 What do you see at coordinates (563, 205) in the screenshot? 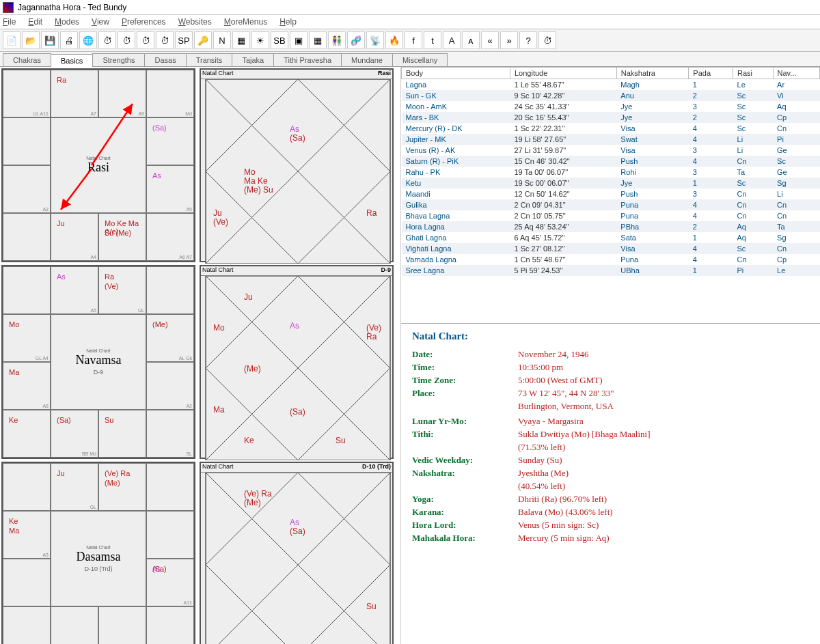
I see `cell: 2 Cn 09' 04.31"` at bounding box center [563, 205].